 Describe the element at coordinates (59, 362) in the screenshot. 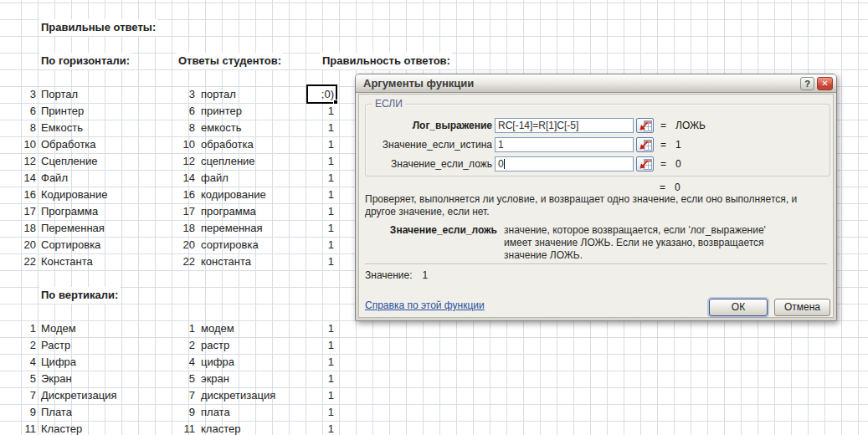

I see `answer-word-cell: Цифра` at that location.